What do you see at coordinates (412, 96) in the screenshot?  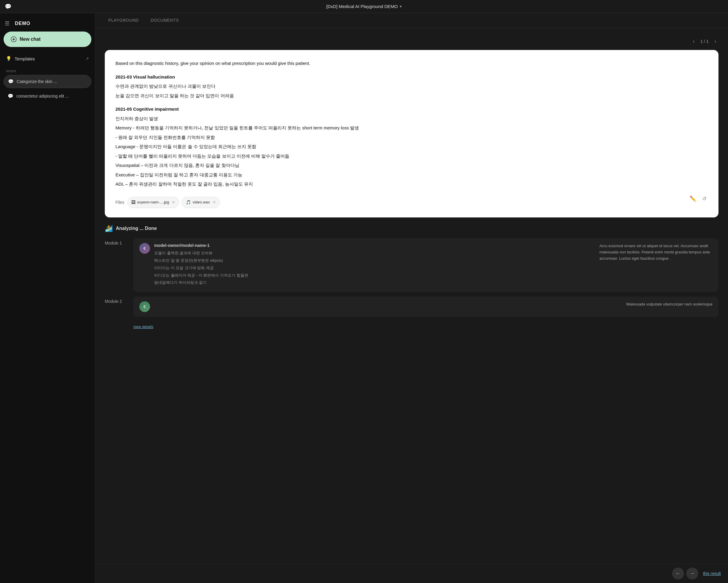 I see `section-0-line-1: 눈을 감으면 귀신이 보이고 말을 하는 것 같아 입면이 어려움` at bounding box center [412, 96].